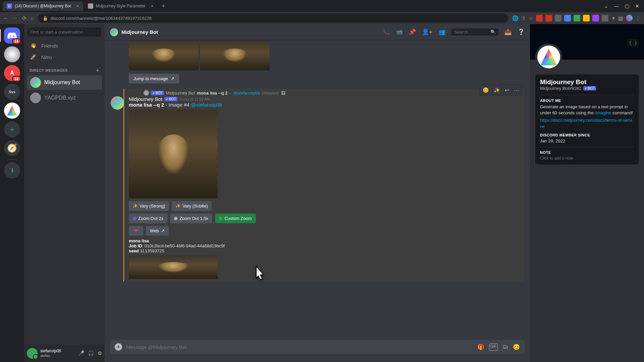 Image resolution: width=644 pixels, height=362 pixels. I want to click on external-link-icon: ↗, so click(172, 78).